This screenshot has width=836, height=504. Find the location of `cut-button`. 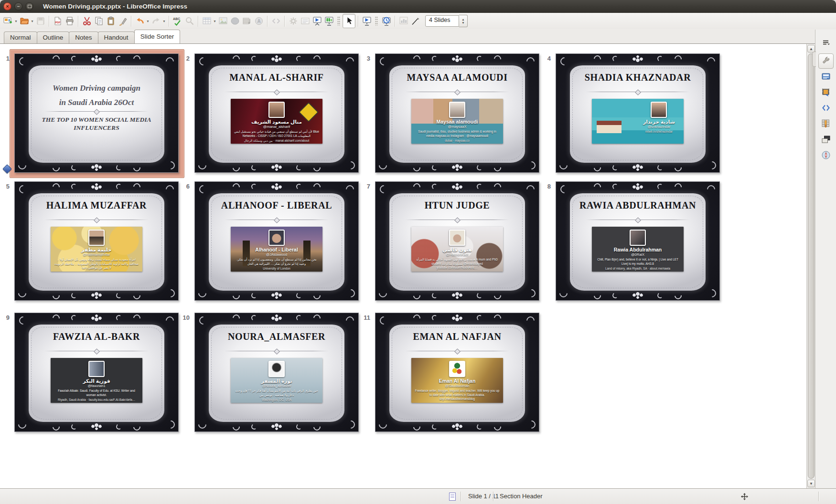

cut-button is located at coordinates (87, 21).